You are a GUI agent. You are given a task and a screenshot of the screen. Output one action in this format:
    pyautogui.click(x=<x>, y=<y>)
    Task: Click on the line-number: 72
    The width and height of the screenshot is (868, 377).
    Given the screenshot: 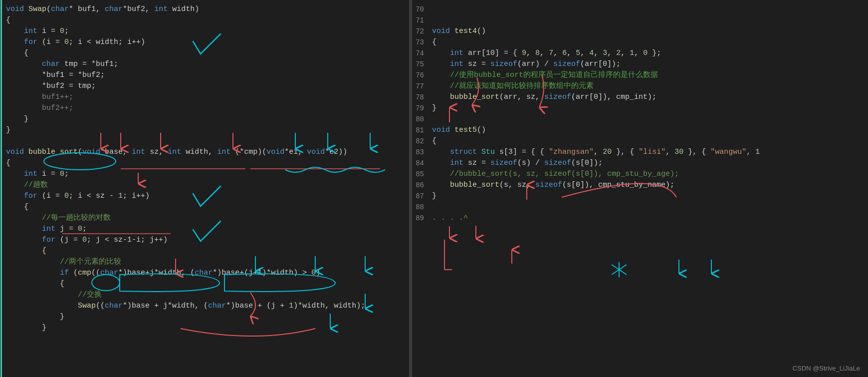 What is the action you would take?
    pyautogui.click(x=422, y=31)
    